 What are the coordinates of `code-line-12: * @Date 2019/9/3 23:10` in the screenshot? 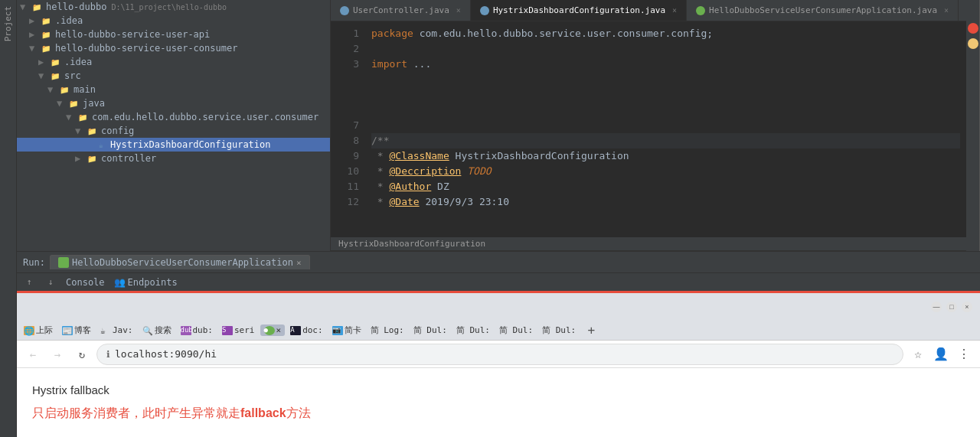 It's located at (666, 202).